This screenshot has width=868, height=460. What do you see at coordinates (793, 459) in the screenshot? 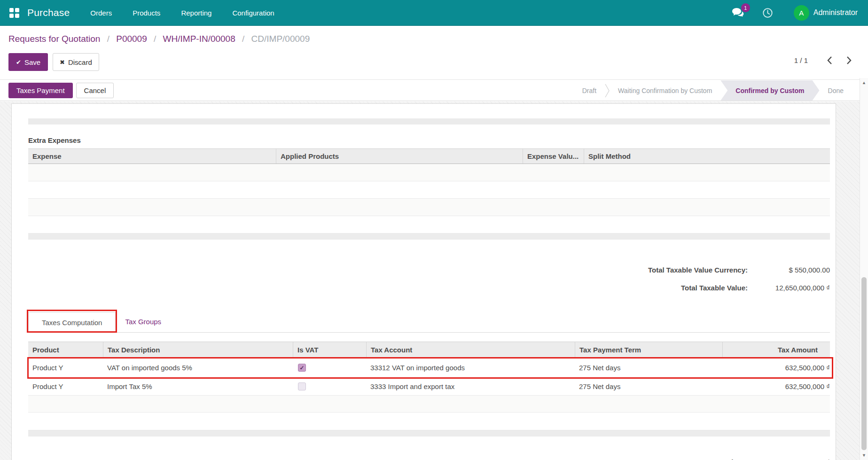
I see `total-taxes-value: 1,265,000,000 ₫` at bounding box center [793, 459].